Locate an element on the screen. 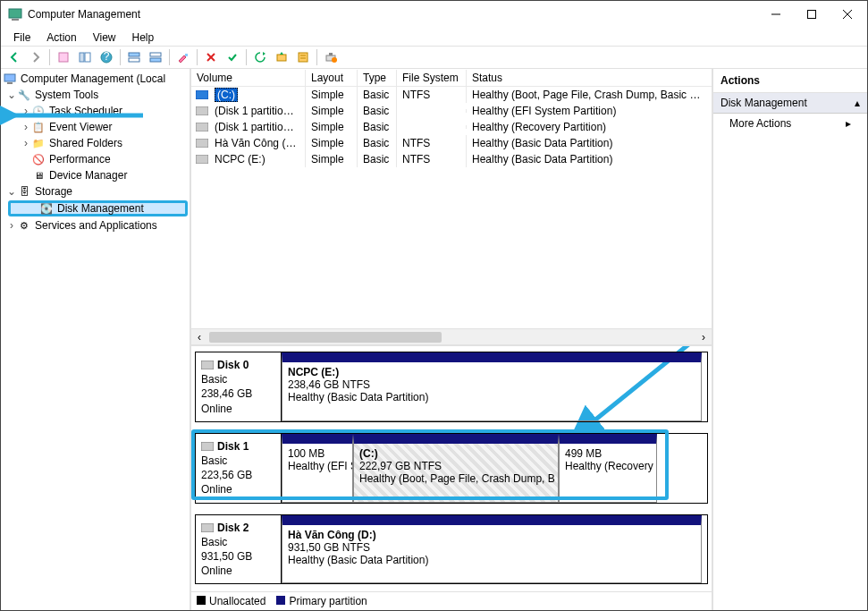  col-type: Type is located at coordinates (377, 78).